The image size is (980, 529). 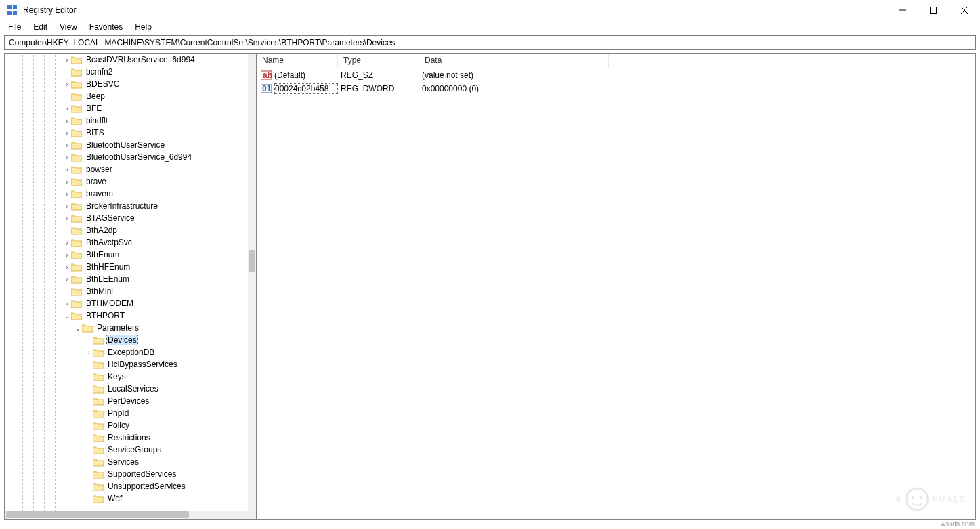 What do you see at coordinates (126, 462) in the screenshot?
I see `tree-item: Services` at bounding box center [126, 462].